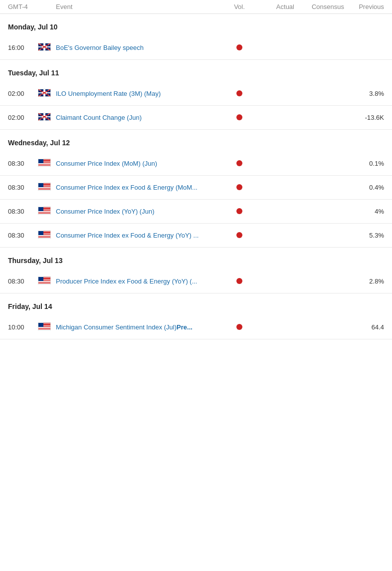 The width and height of the screenshot is (392, 571). Describe the element at coordinates (239, 7) in the screenshot. I see `col-vol-header: Vol.` at that location.